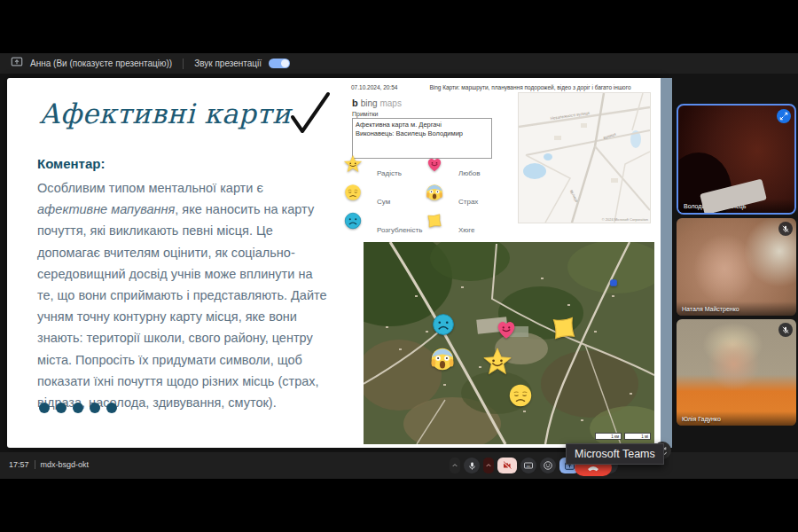 Image resolution: width=798 pixels, height=532 pixels. Describe the element at coordinates (784, 116) in the screenshot. I see `popout-icon` at that location.